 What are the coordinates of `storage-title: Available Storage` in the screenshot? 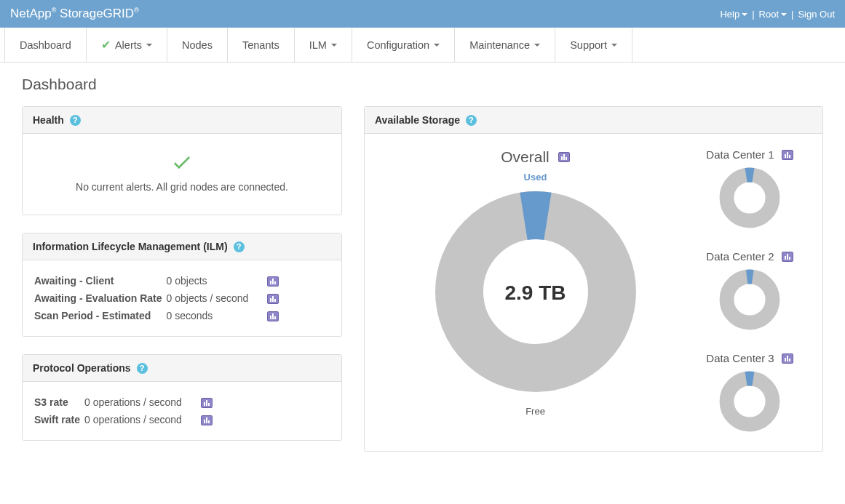 It's located at (418, 120).